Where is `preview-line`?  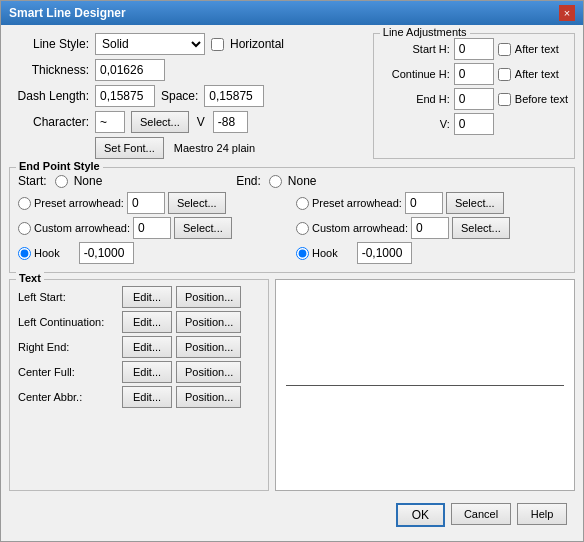
preview-line is located at coordinates (425, 386).